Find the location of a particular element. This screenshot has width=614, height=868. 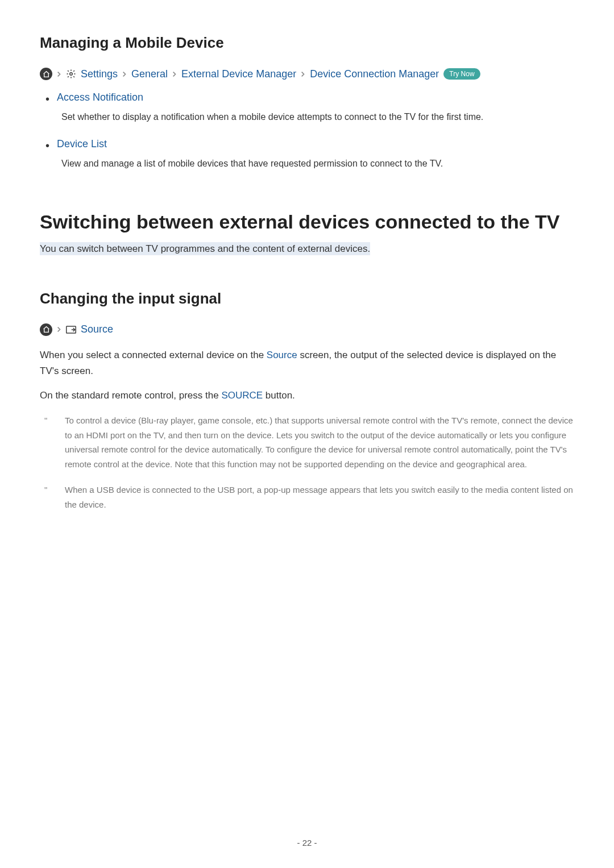

heading-managing-mobile: Managing a Mobile Device is located at coordinates (307, 43).